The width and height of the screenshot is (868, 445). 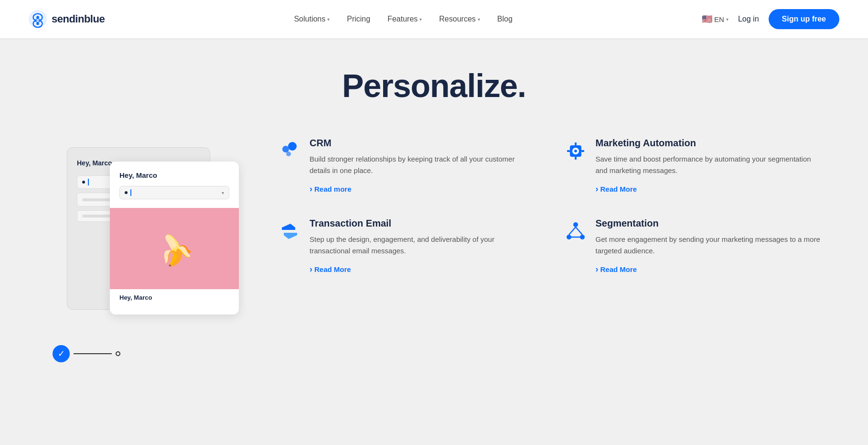 I want to click on marketing-title: Marketing Automation, so click(x=708, y=143).